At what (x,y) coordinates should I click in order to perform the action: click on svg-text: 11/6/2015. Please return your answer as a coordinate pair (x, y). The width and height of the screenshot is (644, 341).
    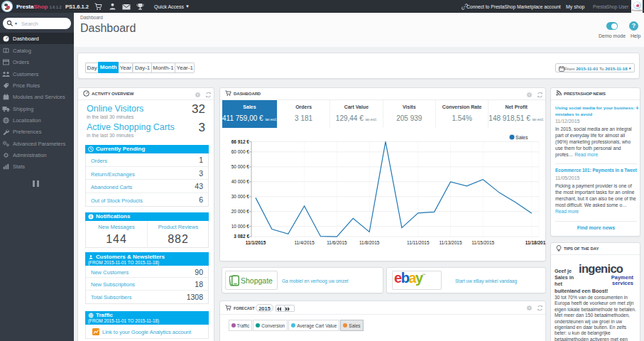
    Looking at the image, I should click on (337, 243).